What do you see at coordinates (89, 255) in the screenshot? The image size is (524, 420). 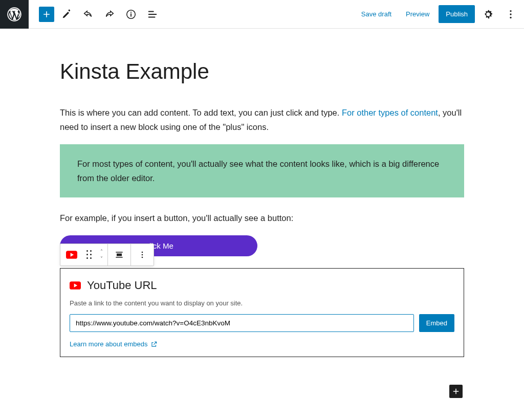 I see `drag-icon` at bounding box center [89, 255].